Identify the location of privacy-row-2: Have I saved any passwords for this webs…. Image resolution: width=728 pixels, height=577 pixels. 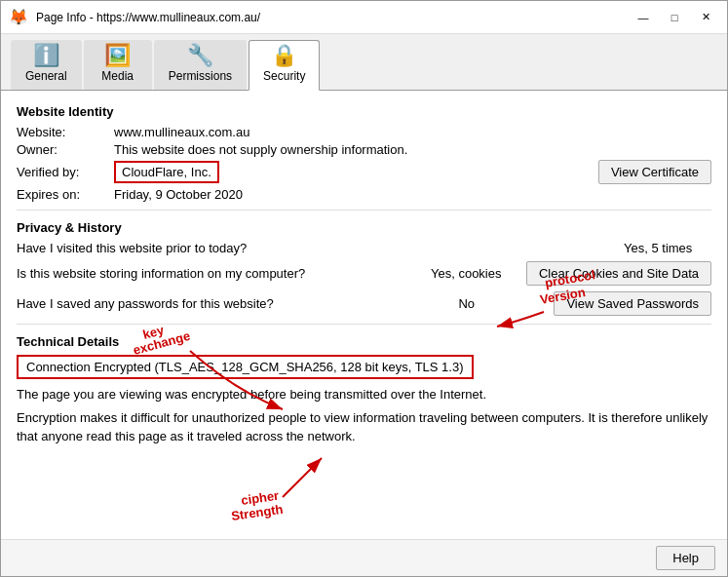
(364, 304).